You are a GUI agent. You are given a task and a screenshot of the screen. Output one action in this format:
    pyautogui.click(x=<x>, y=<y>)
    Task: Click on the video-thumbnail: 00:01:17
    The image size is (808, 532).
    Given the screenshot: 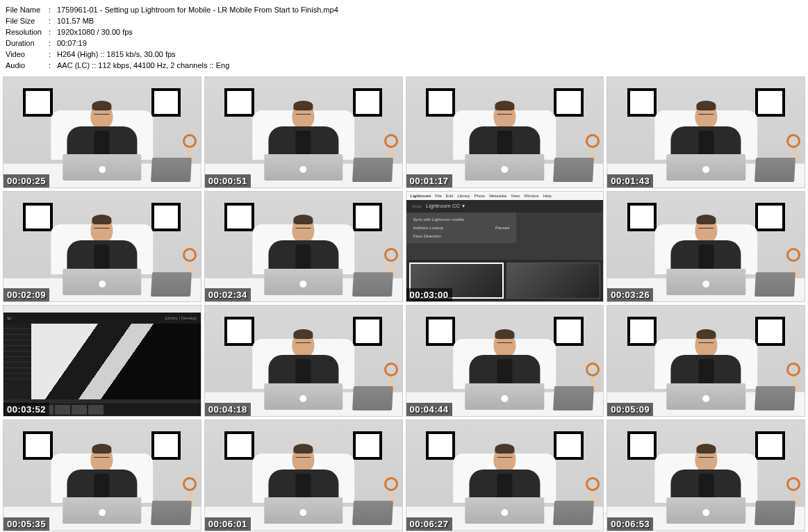 What is the action you would take?
    pyautogui.click(x=505, y=132)
    